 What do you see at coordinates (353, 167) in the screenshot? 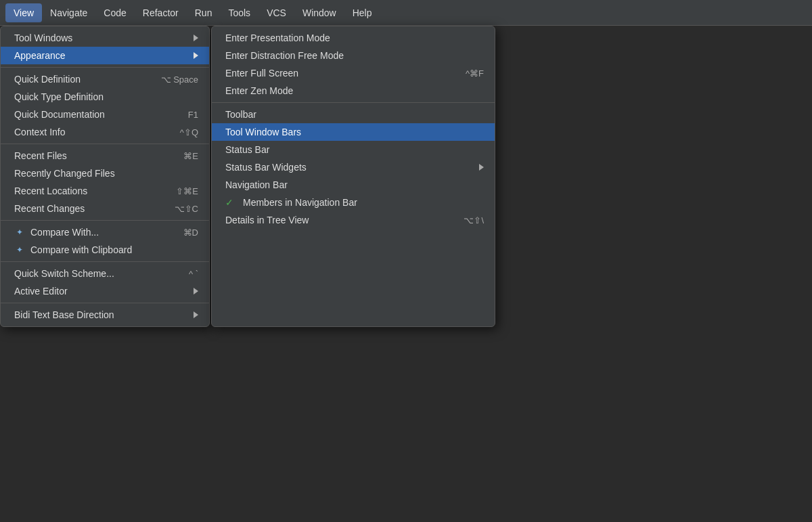
I see `menu-item-status-bar-widgets: Status Bar Widgets` at bounding box center [353, 167].